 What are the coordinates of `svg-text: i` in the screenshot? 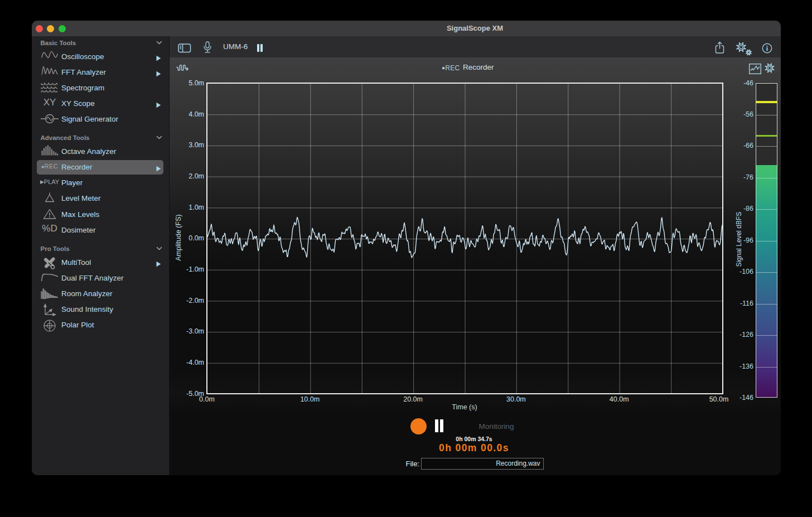 It's located at (767, 49).